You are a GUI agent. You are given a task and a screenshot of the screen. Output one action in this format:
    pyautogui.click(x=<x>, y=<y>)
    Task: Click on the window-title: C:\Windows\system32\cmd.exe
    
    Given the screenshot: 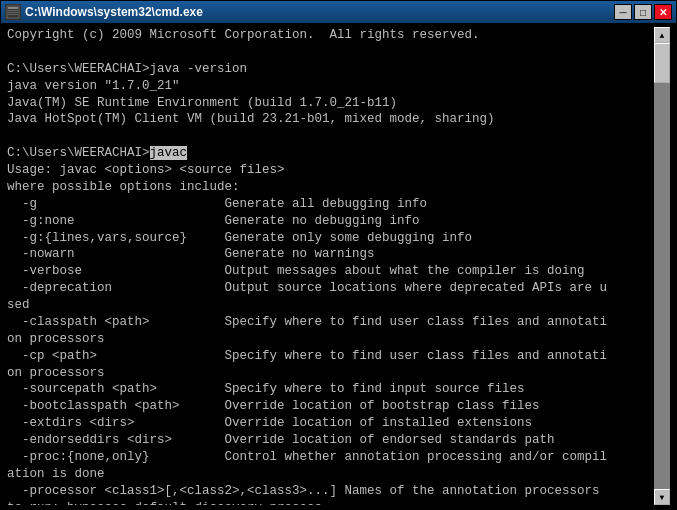 What is the action you would take?
    pyautogui.click(x=114, y=12)
    